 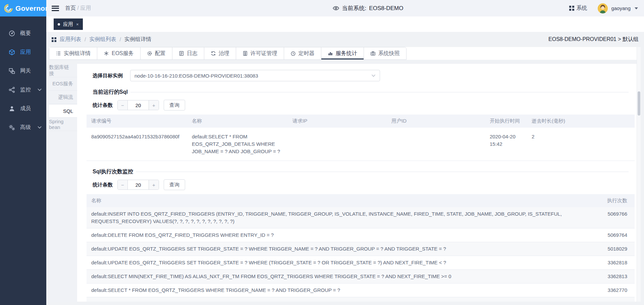 I want to click on table-row: default:DELETE FROM EOS_QRTZ_FIRED_TRIGG…, so click(x=361, y=235).